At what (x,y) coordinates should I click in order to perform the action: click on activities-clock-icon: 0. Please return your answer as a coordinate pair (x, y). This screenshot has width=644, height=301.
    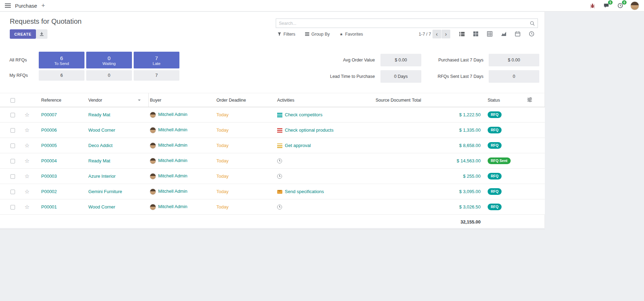
    Looking at the image, I should click on (620, 6).